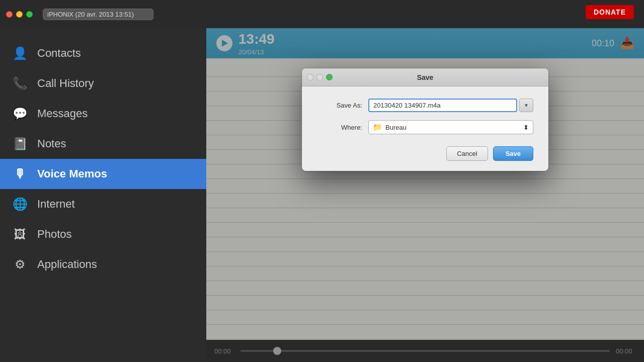 Image resolution: width=644 pixels, height=362 pixels. What do you see at coordinates (29, 14) in the screenshot?
I see `maximize-btn` at bounding box center [29, 14].